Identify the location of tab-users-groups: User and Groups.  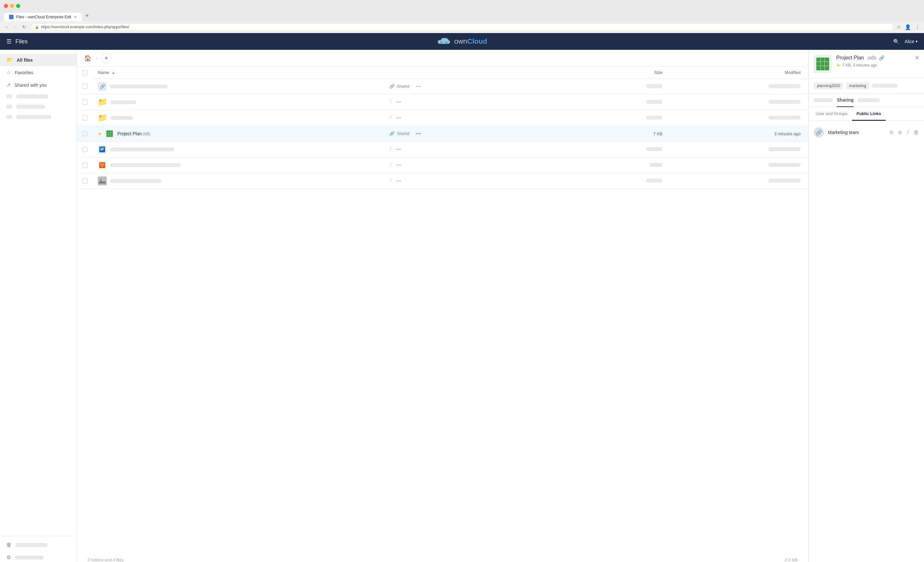
(832, 114).